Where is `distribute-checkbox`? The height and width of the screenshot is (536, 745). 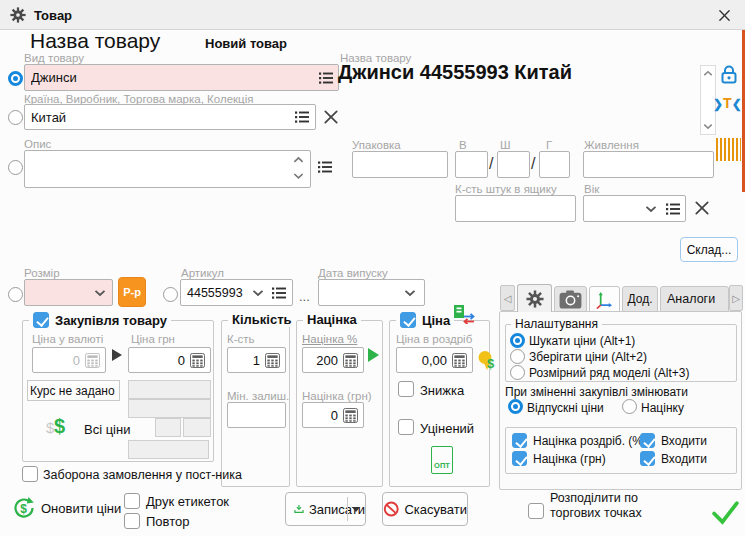 distribute-checkbox is located at coordinates (536, 511).